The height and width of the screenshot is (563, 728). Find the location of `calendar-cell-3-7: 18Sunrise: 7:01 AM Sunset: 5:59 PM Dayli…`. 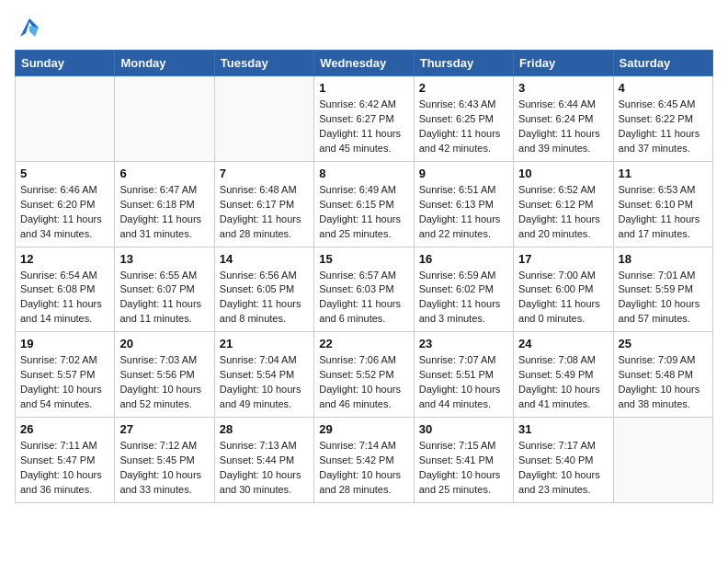

calendar-cell-3-7: 18Sunrise: 7:01 AM Sunset: 5:59 PM Dayli… is located at coordinates (663, 289).